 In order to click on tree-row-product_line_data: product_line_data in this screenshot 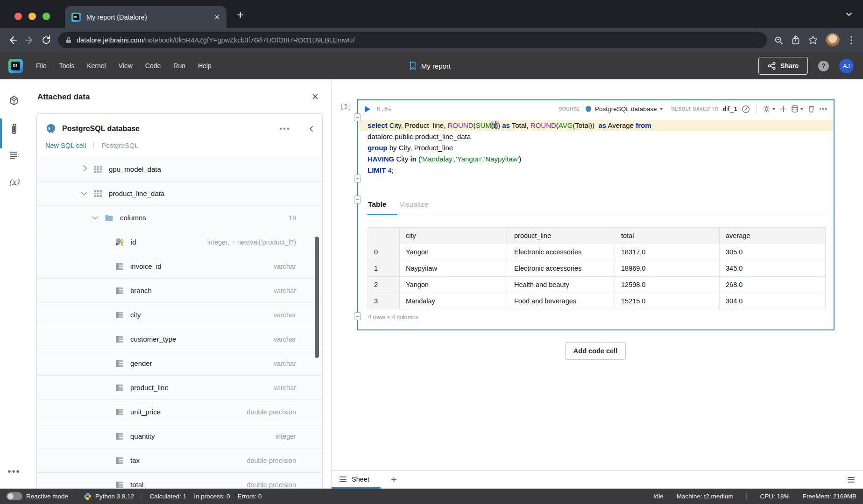, I will do `click(179, 194)`.